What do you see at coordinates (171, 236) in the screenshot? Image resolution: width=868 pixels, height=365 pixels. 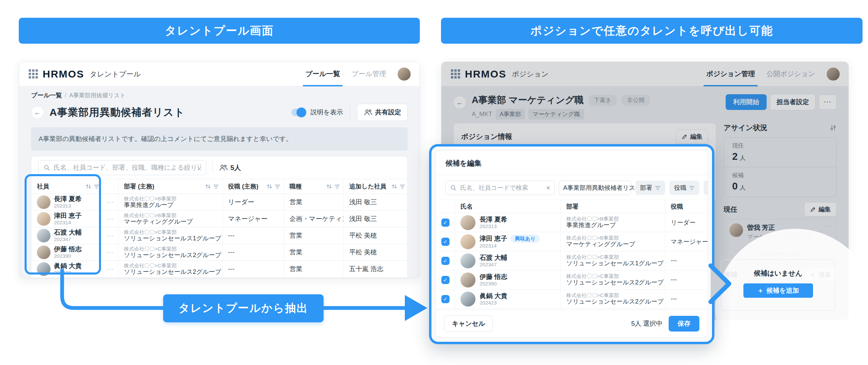 I see `department-cell: 株式会社〇〇>C事業部ソリューションセールス1グループ` at bounding box center [171, 236].